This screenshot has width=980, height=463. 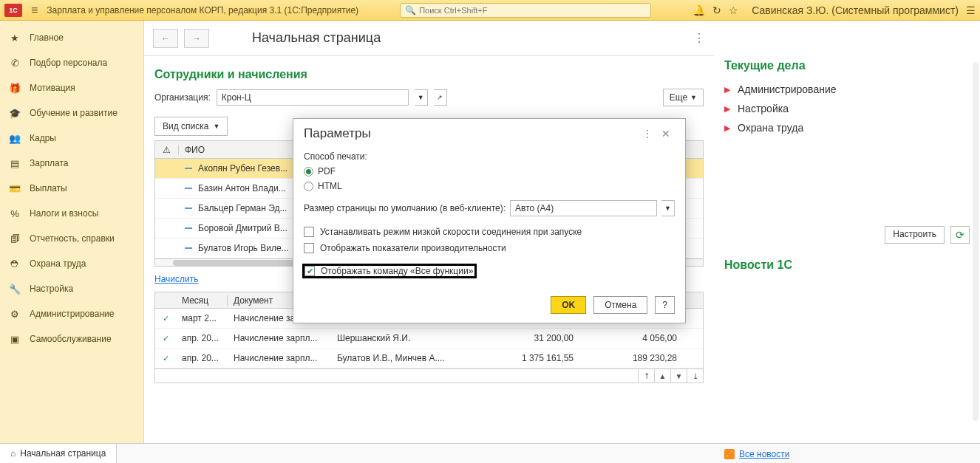 What do you see at coordinates (310, 271) in the screenshot?
I see `checkbox-checked-icon: ✔` at bounding box center [310, 271].